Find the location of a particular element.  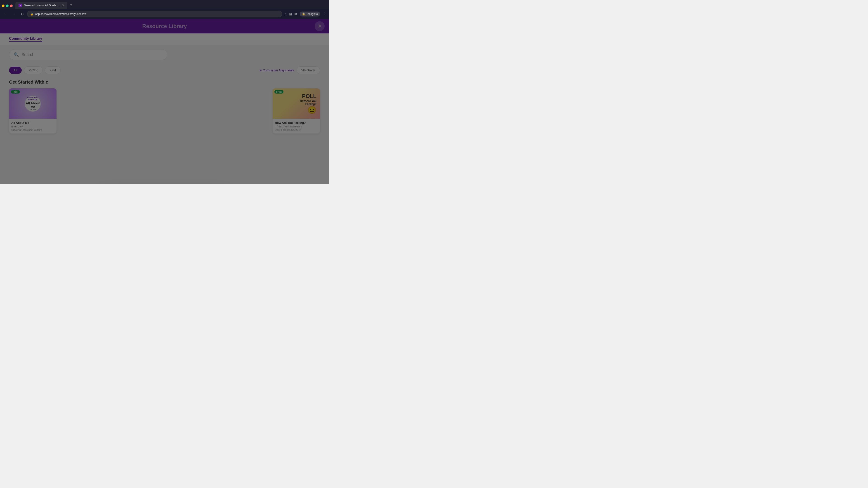

bookmark-button: ☆ is located at coordinates (286, 14).